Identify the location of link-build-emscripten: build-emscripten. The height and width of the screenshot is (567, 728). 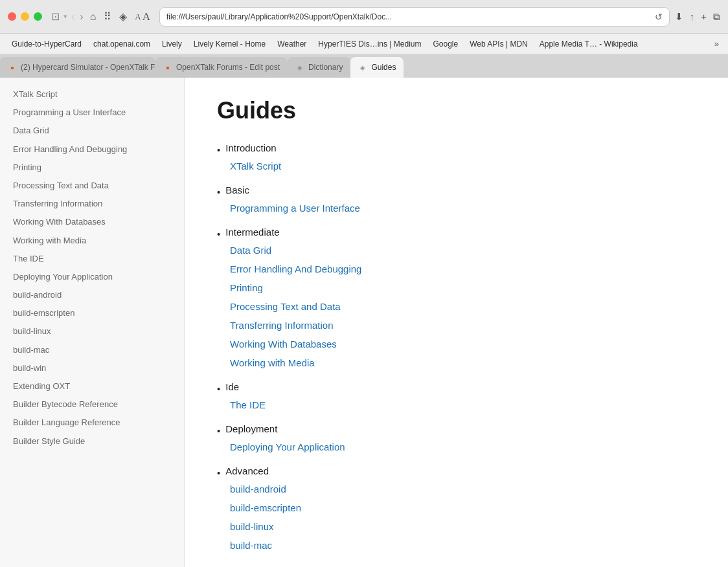
(462, 507).